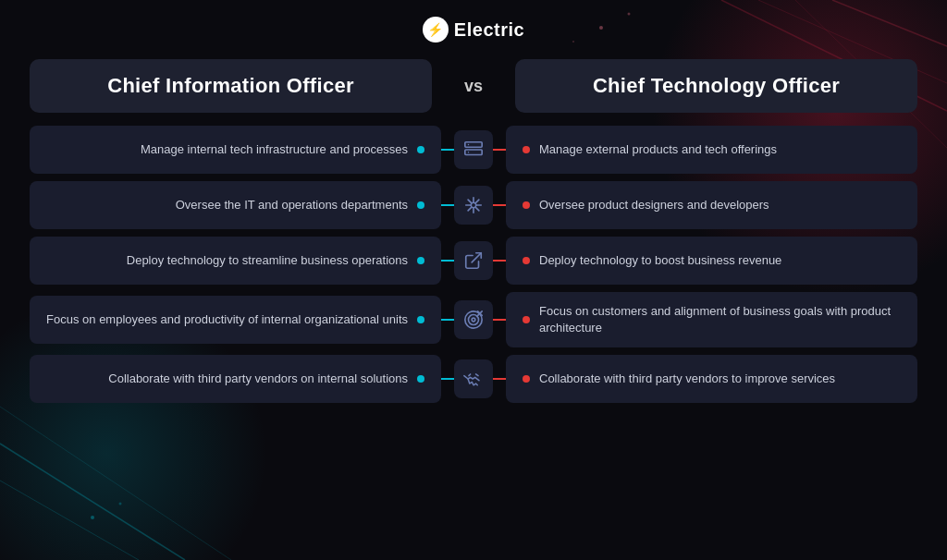 The width and height of the screenshot is (947, 560). What do you see at coordinates (716, 85) in the screenshot?
I see `cto-title: Chief Technology Officer` at bounding box center [716, 85].